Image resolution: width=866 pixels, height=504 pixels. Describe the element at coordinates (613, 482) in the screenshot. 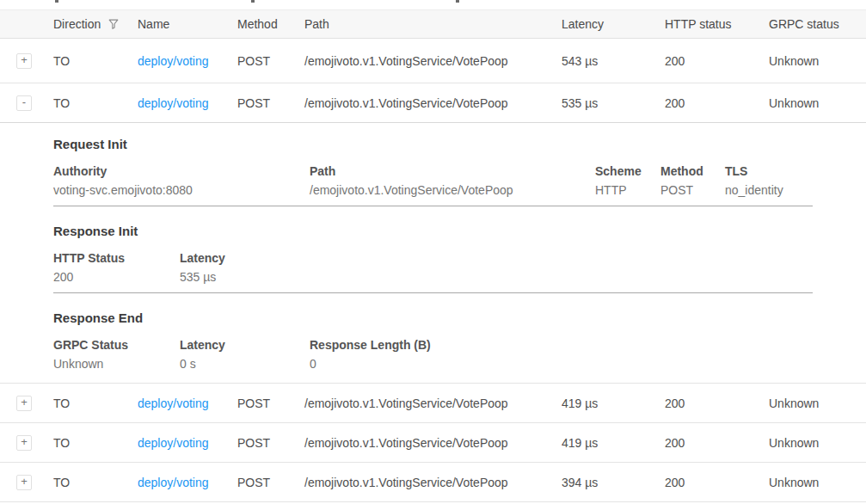

I see `latency-cell: 394 µs` at that location.